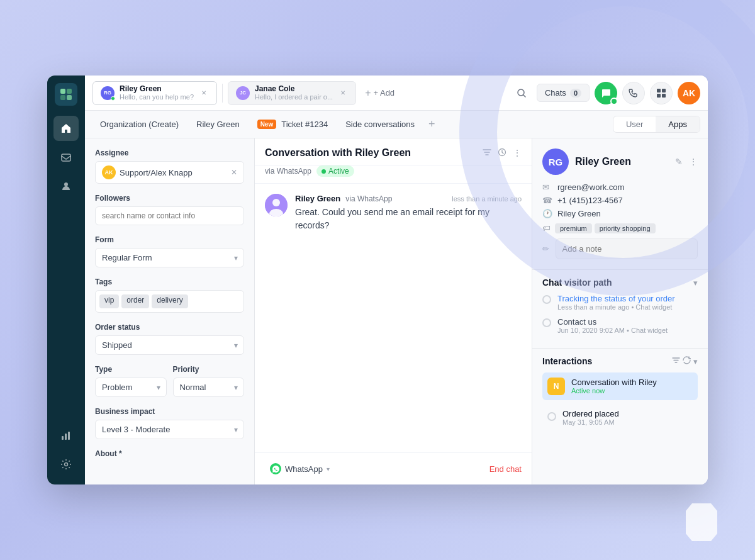 This screenshot has height=560, width=755. What do you see at coordinates (304, 469) in the screenshot?
I see `whatsapp-label: WhatsApp` at bounding box center [304, 469].